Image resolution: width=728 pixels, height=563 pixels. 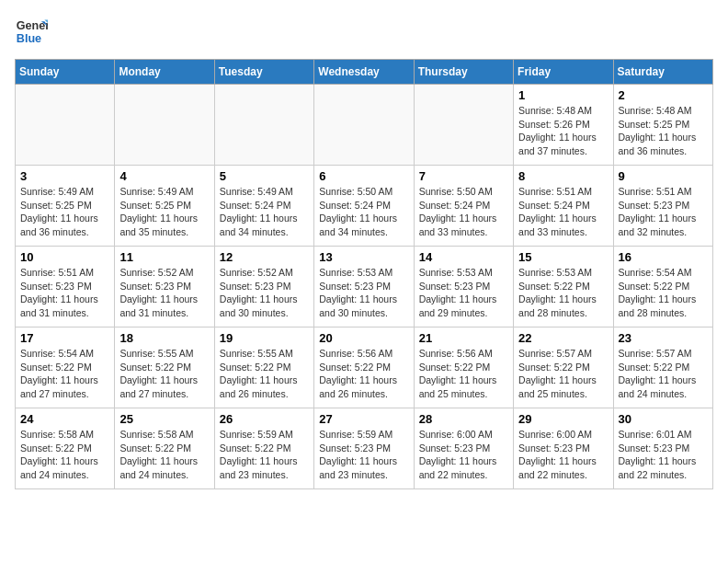 I want to click on day-number: 7, so click(x=463, y=177).